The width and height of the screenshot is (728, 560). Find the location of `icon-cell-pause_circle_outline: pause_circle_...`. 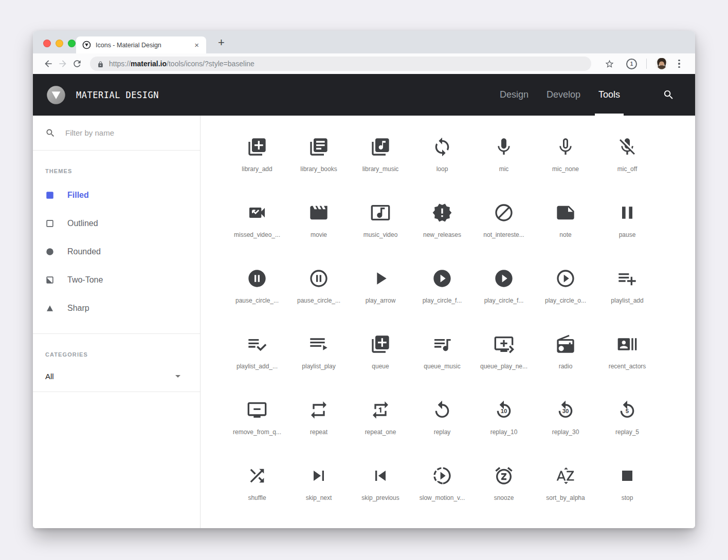

icon-cell-pause_circle_outline: pause_circle_... is located at coordinates (319, 300).